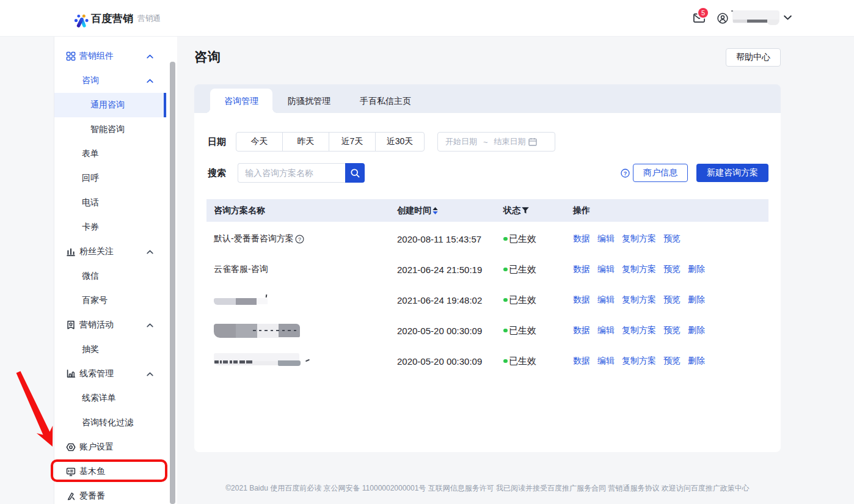 This screenshot has height=504, width=854. I want to click on settings-icon, so click(71, 447).